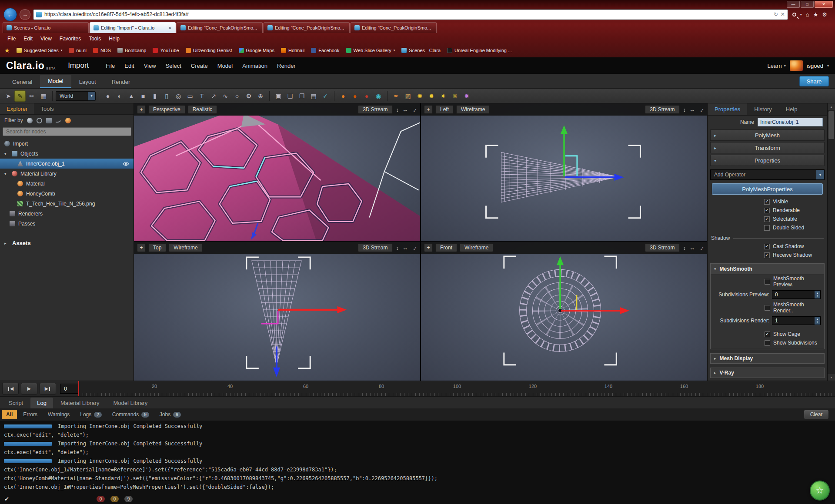 The height and width of the screenshot is (504, 835). Describe the element at coordinates (28, 39) in the screenshot. I see `browser-menu-edit: Edit` at that location.